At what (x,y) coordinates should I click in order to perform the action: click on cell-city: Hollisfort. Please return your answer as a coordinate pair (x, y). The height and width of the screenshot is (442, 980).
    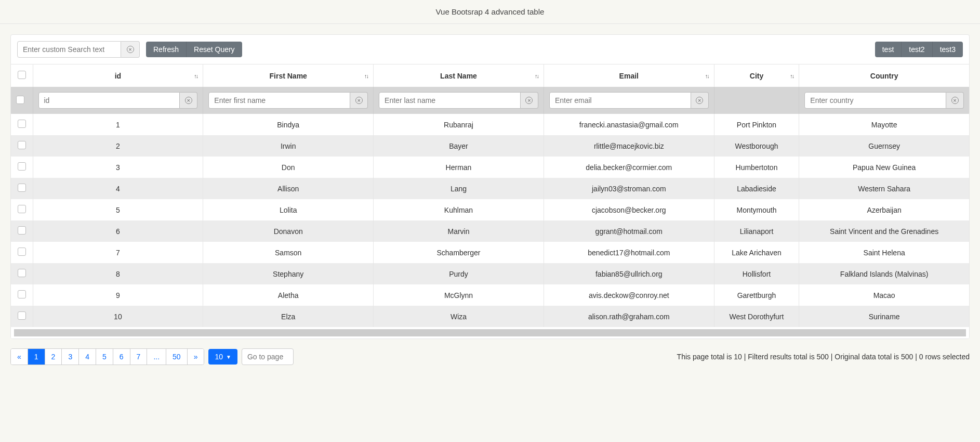
    Looking at the image, I should click on (757, 274).